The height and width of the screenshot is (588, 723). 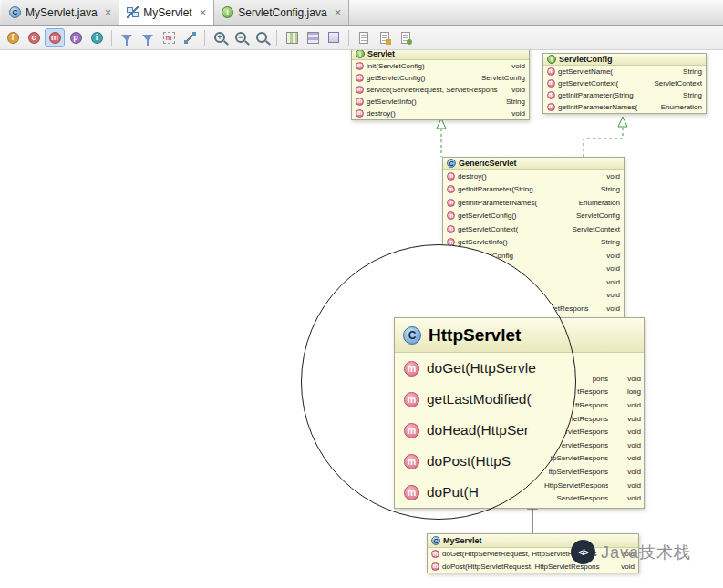 What do you see at coordinates (594, 498) in the screenshot?
I see `method-row-partial: ServletResponsvoid` at bounding box center [594, 498].